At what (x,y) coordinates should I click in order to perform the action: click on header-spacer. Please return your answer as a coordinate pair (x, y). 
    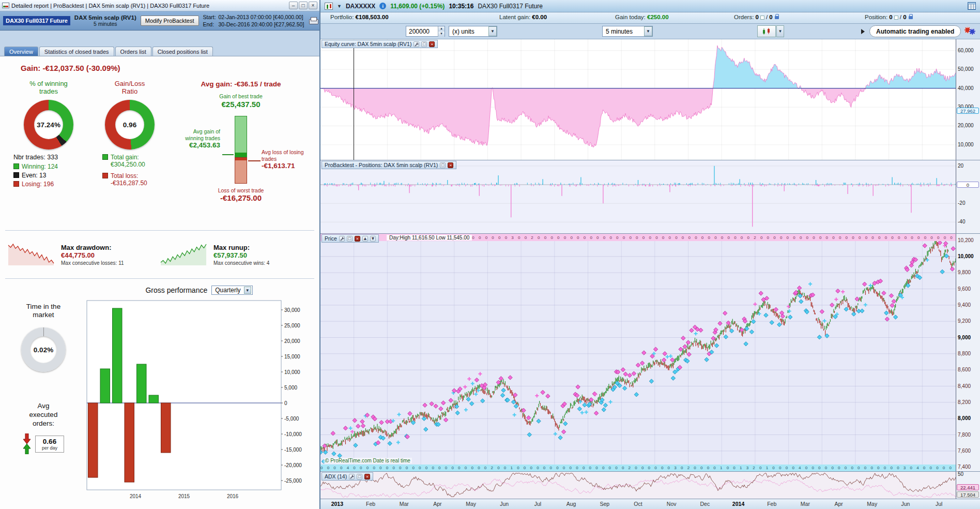
    Looking at the image, I should click on (160, 37).